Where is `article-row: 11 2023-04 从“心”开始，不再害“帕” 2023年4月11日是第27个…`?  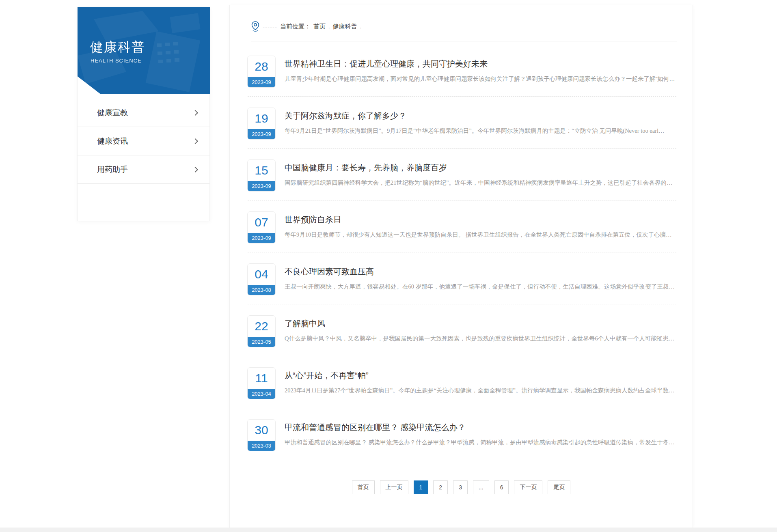 article-row: 11 2023-04 从“心”开始，不再害“帕” 2023年4月11日是第27个… is located at coordinates (462, 382).